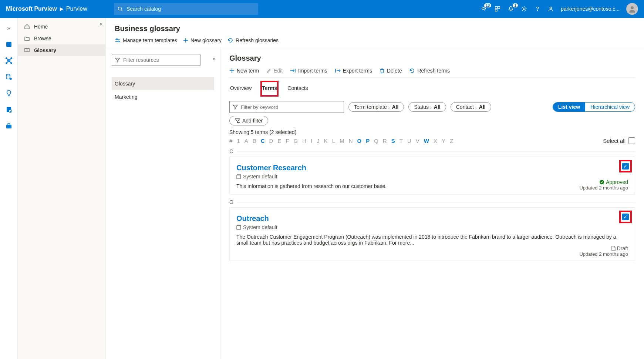 The height and width of the screenshot is (359, 644). I want to click on rail-expand-icon: », so click(9, 28).